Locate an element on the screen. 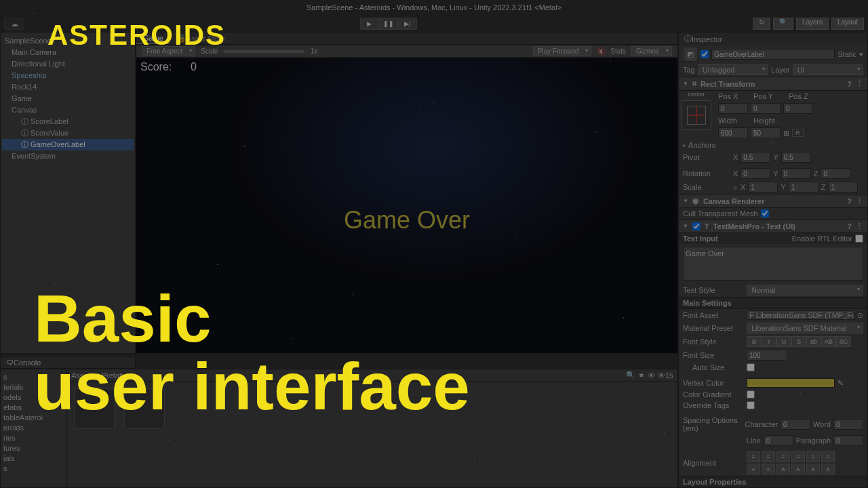  spacing-word-field is located at coordinates (848, 424).